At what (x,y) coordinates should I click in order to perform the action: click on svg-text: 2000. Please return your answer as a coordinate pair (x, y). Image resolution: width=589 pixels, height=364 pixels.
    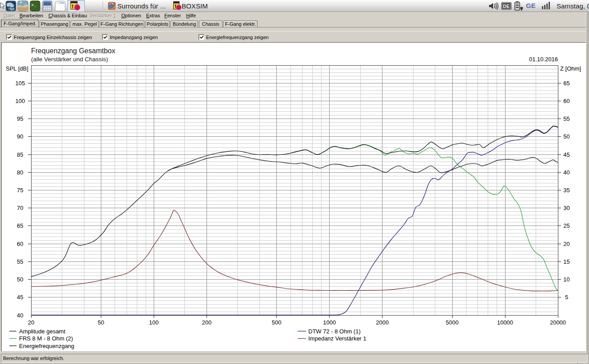
    Looking at the image, I should click on (382, 322).